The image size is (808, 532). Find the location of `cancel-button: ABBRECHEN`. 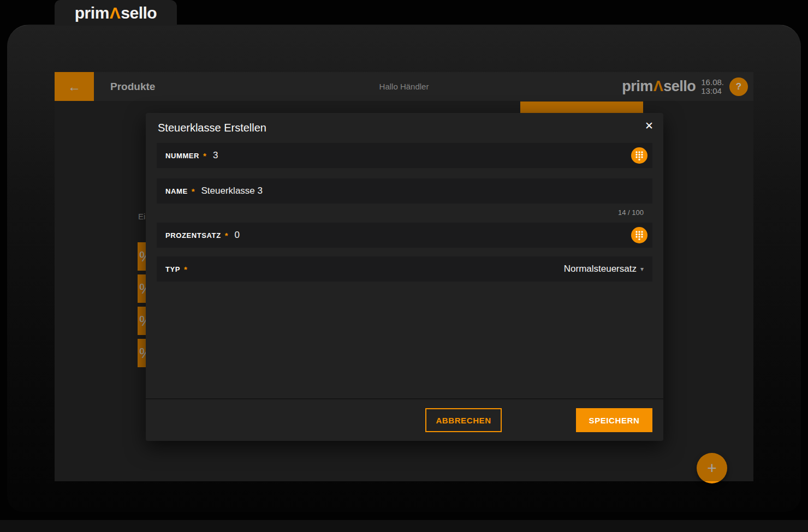

cancel-button: ABBRECHEN is located at coordinates (464, 420).